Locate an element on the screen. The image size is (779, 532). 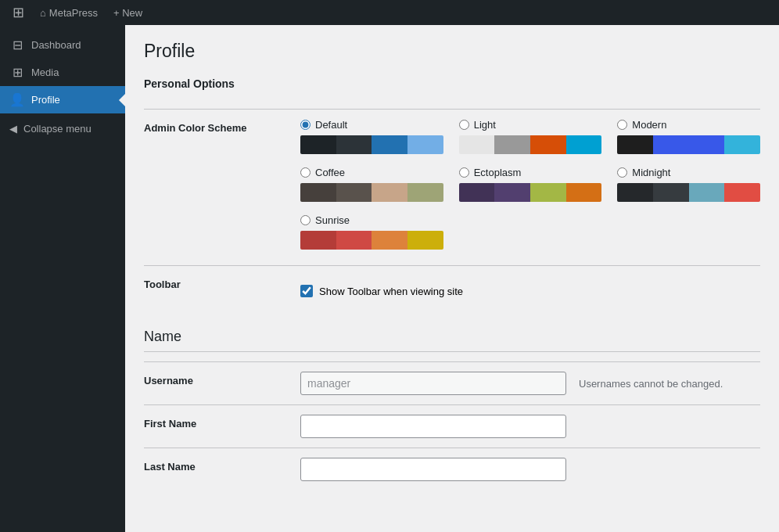
firstname-input is located at coordinates (433, 426).